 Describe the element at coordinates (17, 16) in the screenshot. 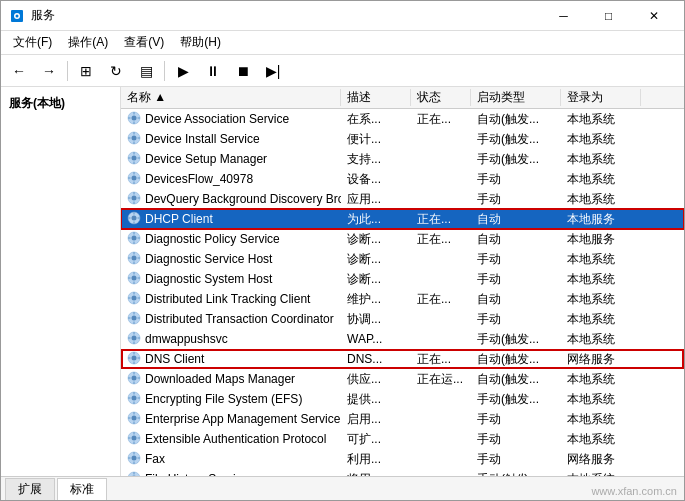

I see `app-icon` at that location.